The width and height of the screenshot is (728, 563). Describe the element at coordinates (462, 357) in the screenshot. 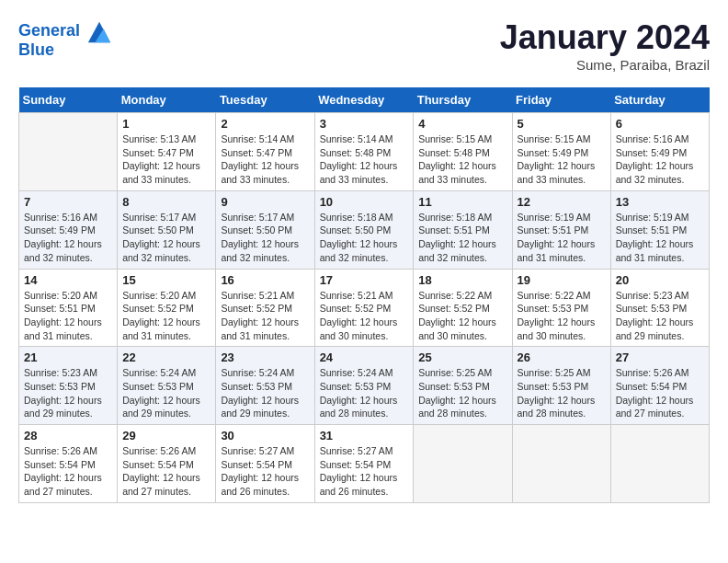

I see `day-number: 25` at that location.